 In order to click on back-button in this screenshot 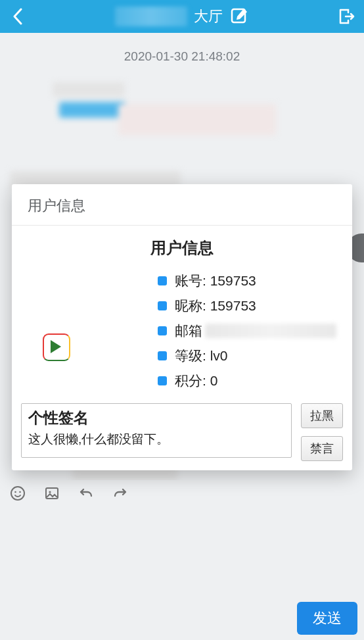, I will do `click(18, 16)`.